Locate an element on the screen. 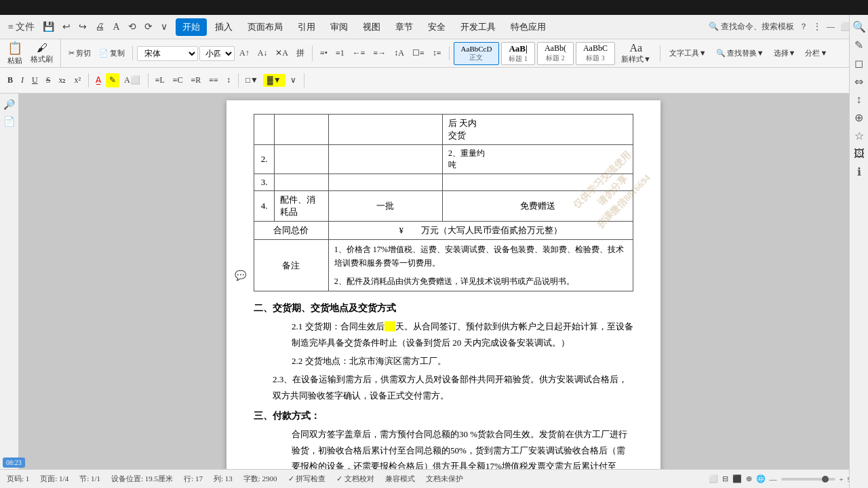  justify-icon: ≡≡ is located at coordinates (214, 80).